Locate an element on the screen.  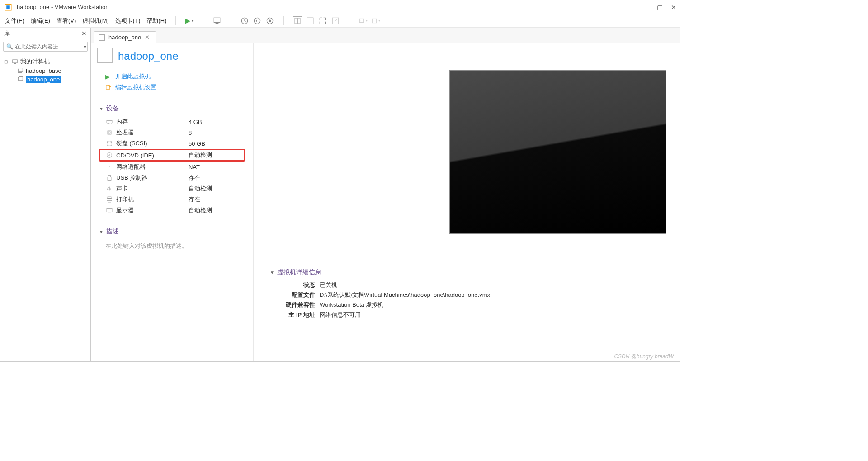
snapshot-manage-icon is located at coordinates (270, 21).